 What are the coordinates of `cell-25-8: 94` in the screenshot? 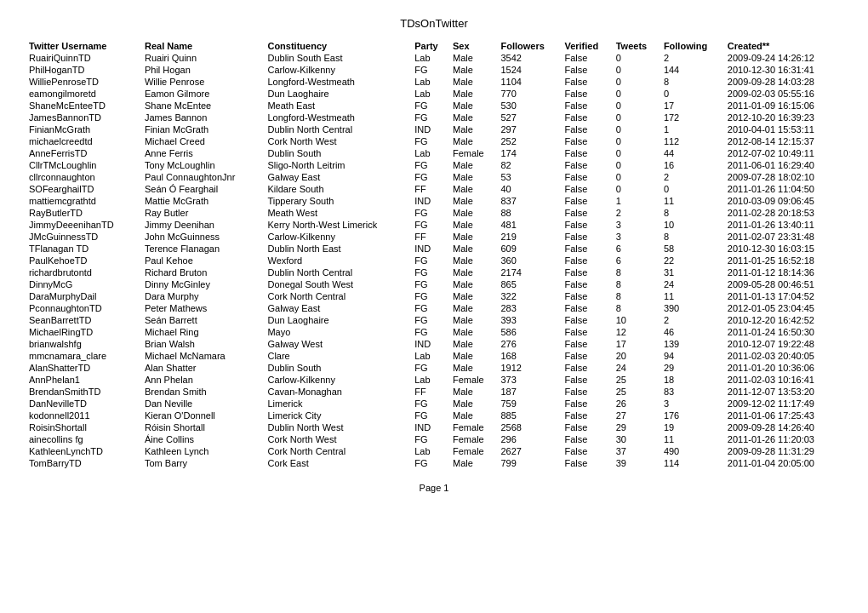 It's located at (693, 356).